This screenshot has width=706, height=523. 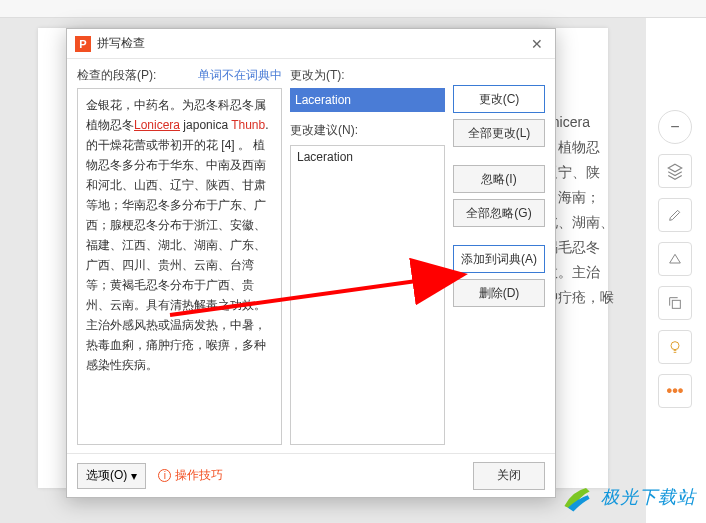 I want to click on close-button: 关闭, so click(x=509, y=476).